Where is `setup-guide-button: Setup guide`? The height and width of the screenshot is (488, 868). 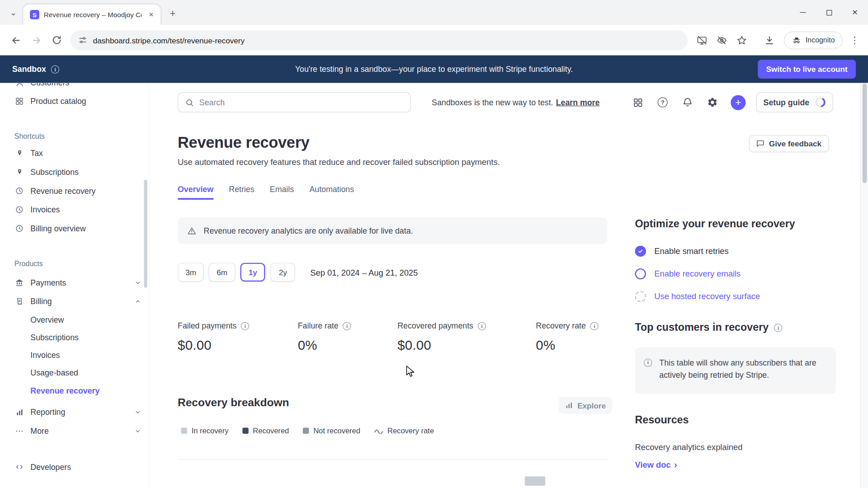 setup-guide-button: Setup guide is located at coordinates (795, 102).